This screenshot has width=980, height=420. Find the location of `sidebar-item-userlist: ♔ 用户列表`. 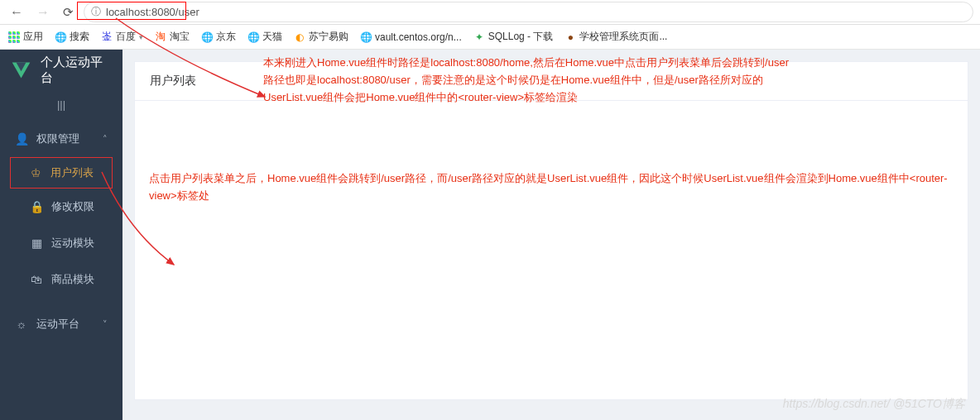

sidebar-item-userlist: ♔ 用户列表 is located at coordinates (61, 173).